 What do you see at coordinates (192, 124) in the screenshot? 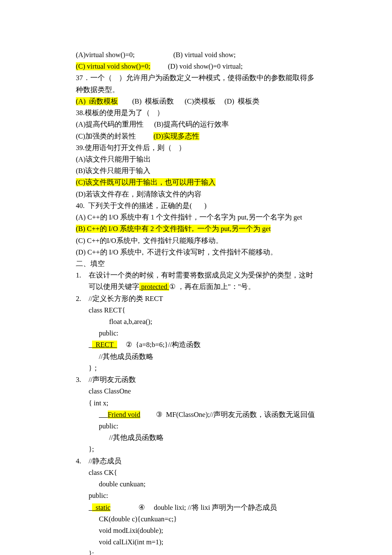
I see `q38-b: (B)提高代码的运行效率` at bounding box center [192, 124].